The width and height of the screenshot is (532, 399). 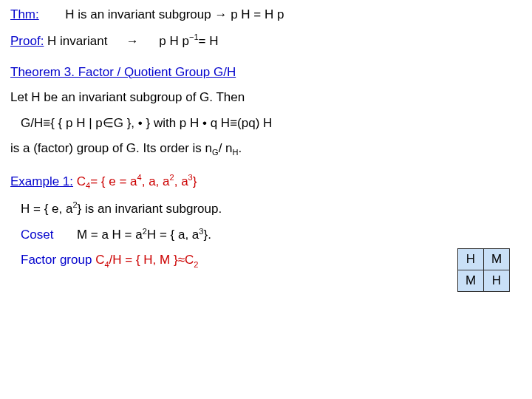 What do you see at coordinates (108, 123) in the screenshot?
I see `element-of-icon: ∈` at bounding box center [108, 123].